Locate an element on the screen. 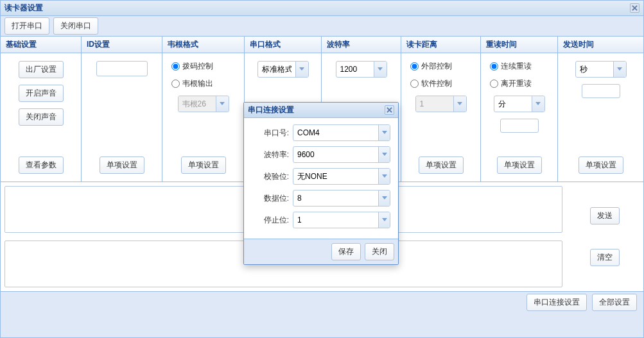 The image size is (644, 338). col-distance: 读卡距离 外部控制 软件控制 单项设置 is located at coordinates (441, 109).